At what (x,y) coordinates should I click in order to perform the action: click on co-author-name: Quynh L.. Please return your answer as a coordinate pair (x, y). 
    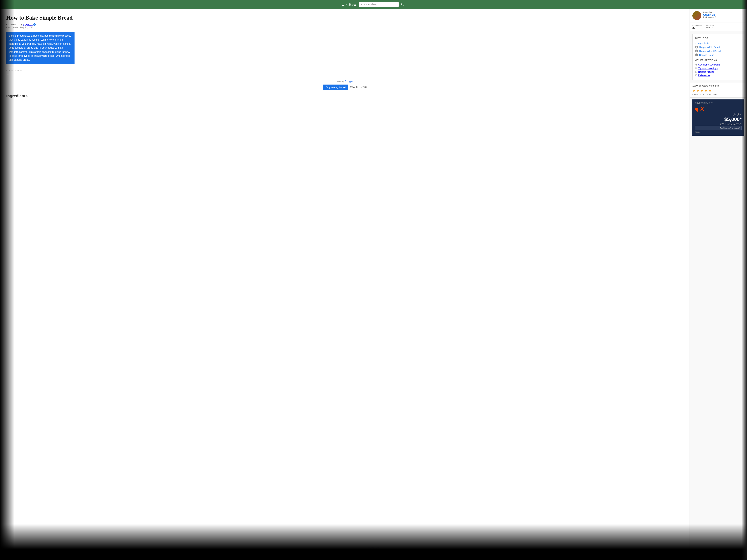
    Looking at the image, I should click on (28, 25).